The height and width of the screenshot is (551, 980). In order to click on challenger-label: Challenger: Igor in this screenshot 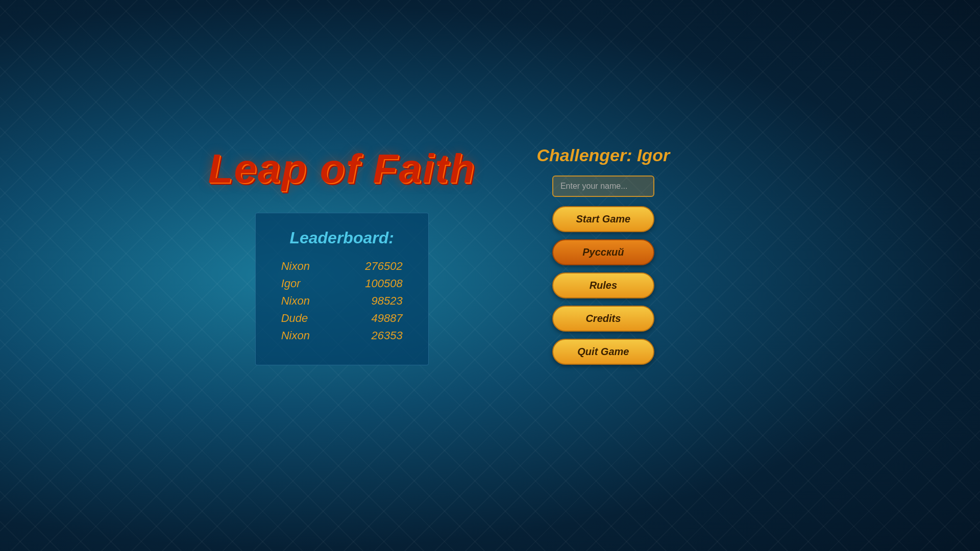, I will do `click(603, 155)`.